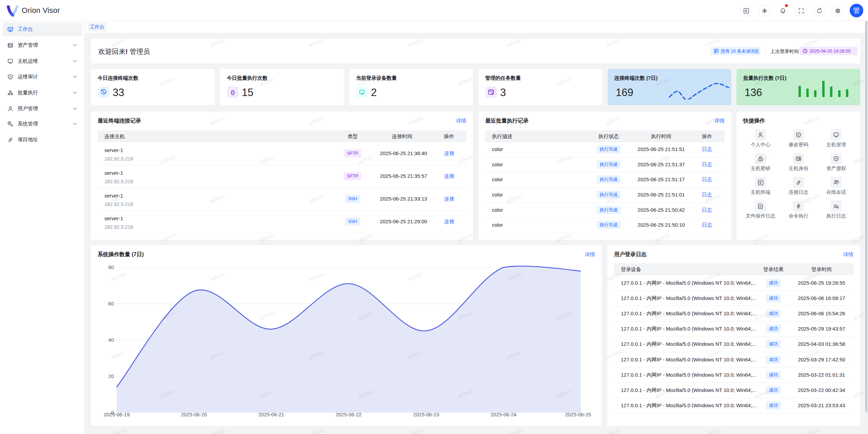 Image resolution: width=868 pixels, height=434 pixels. I want to click on svg-text: 20, so click(111, 376).